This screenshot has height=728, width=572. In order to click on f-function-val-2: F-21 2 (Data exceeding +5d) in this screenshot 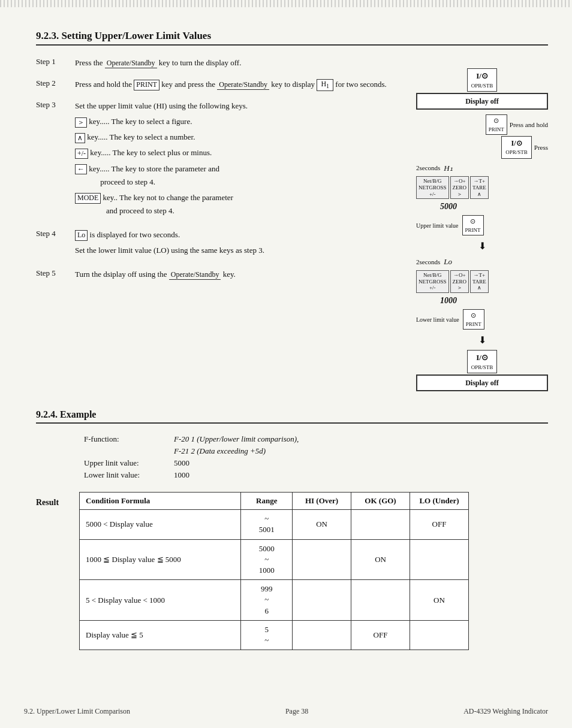, I will do `click(219, 451)`.